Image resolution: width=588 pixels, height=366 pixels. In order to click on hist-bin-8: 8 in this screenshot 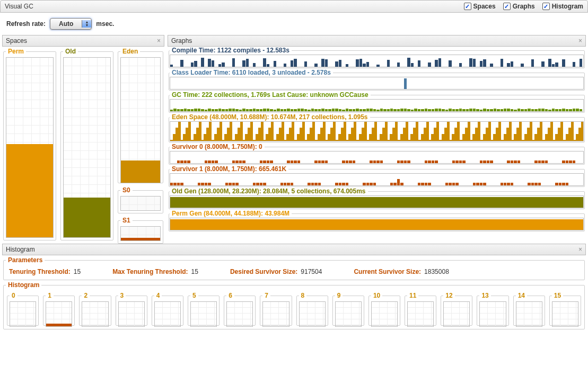, I will do `click(312, 309)`.